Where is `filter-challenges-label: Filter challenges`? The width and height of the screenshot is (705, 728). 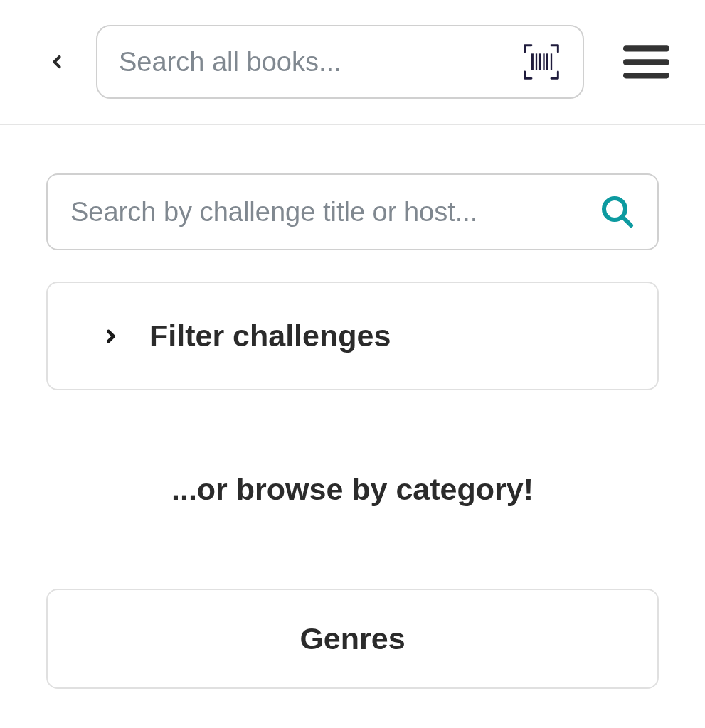 filter-challenges-label: Filter challenges is located at coordinates (270, 336).